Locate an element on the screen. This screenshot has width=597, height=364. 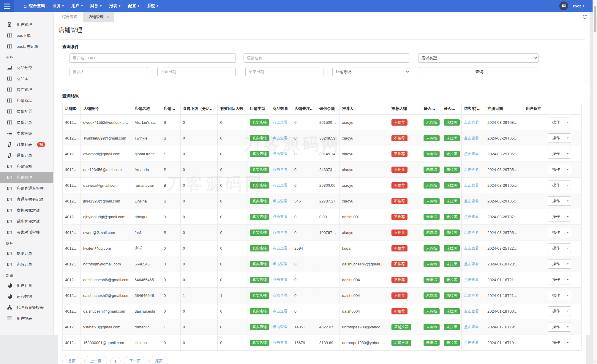
sidebar-item-operation-data: 运营数据 is located at coordinates (26, 296).